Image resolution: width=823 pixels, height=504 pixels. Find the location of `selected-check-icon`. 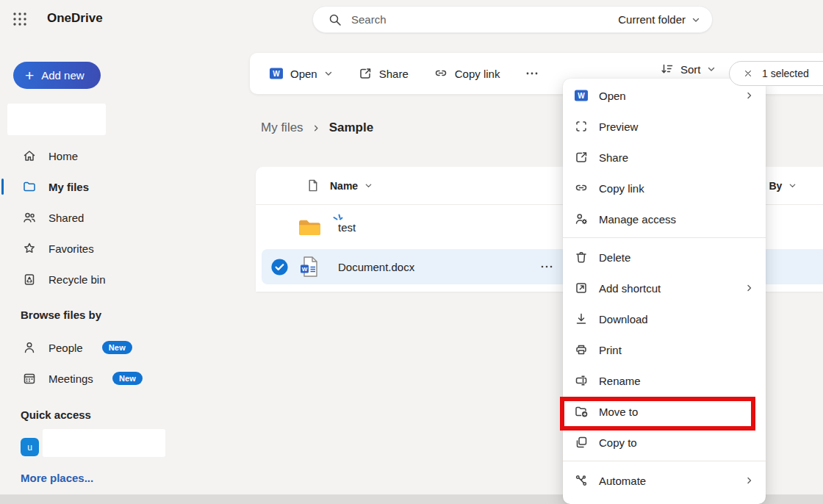

selected-check-icon is located at coordinates (279, 267).